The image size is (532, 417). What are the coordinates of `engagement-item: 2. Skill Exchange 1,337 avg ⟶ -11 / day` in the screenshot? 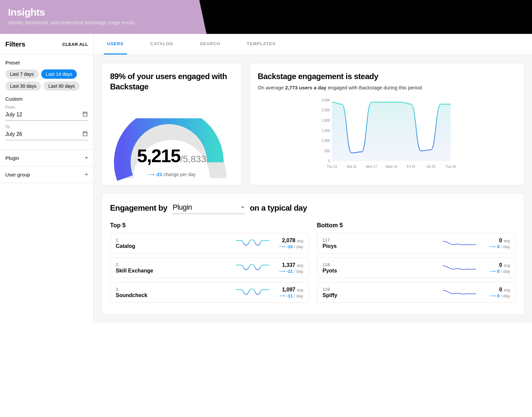 It's located at (209, 268).